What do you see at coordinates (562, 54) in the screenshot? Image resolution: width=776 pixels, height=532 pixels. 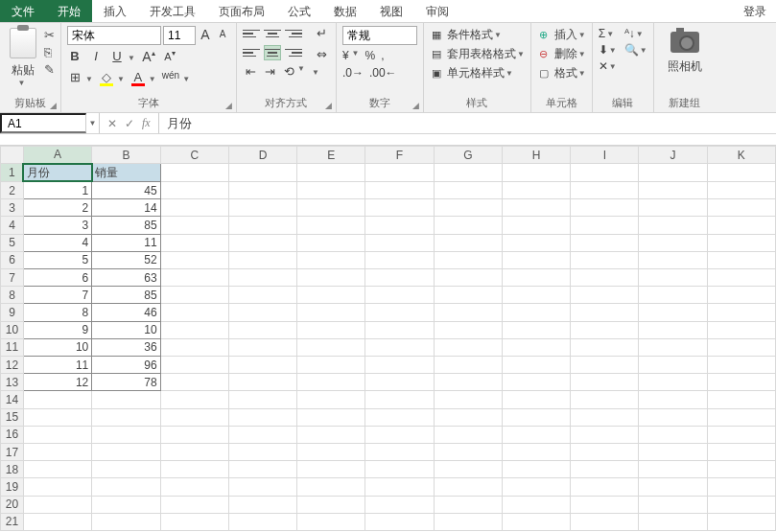 I see `delete-cells-button: ⊖删除▼` at bounding box center [562, 54].